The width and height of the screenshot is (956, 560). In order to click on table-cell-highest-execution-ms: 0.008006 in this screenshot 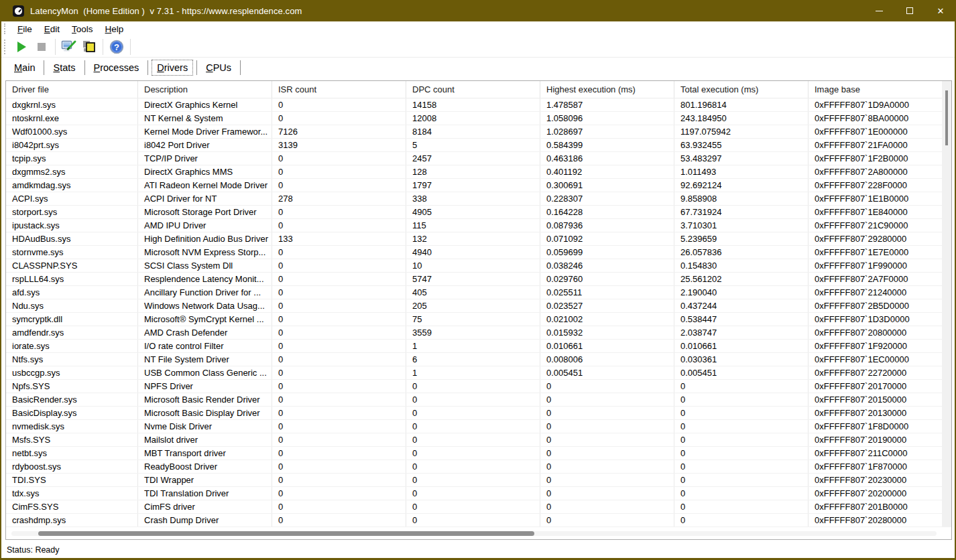, I will do `click(607, 359)`.